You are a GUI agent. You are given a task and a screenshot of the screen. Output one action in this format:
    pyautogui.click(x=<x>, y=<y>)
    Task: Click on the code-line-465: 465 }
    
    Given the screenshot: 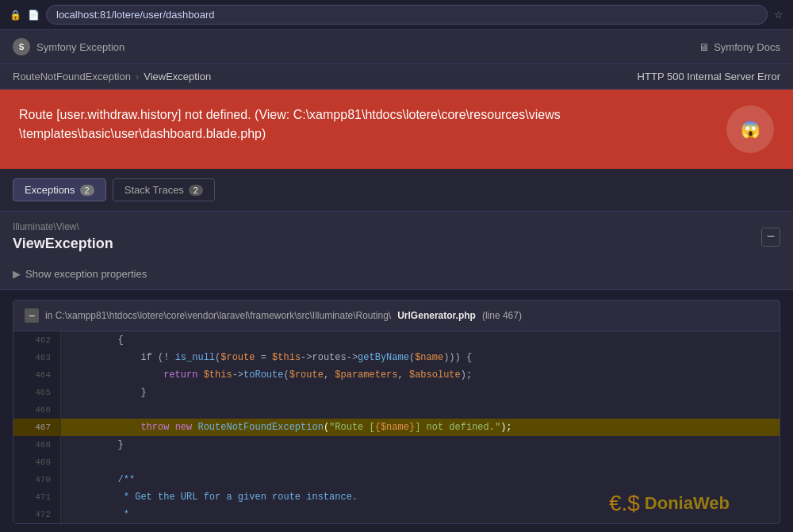 What is the action you would take?
    pyautogui.click(x=396, y=392)
    